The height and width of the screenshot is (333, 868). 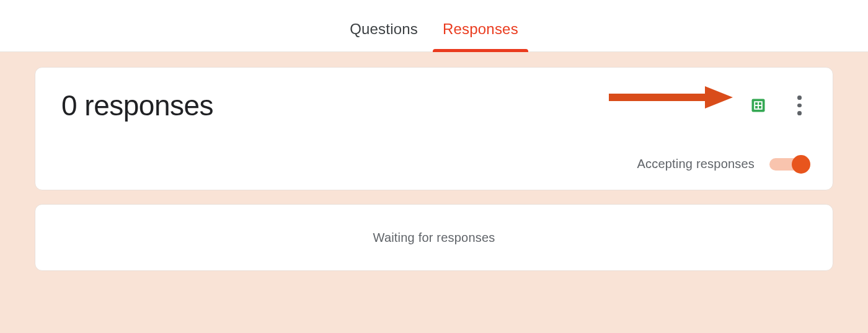 I want to click on tab-questions: Questions, so click(x=384, y=30).